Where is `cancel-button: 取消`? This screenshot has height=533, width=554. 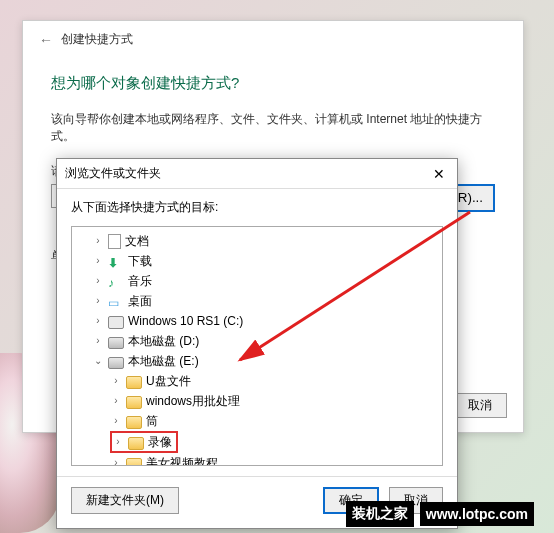
cancel-button: 取消 is located at coordinates (480, 406).